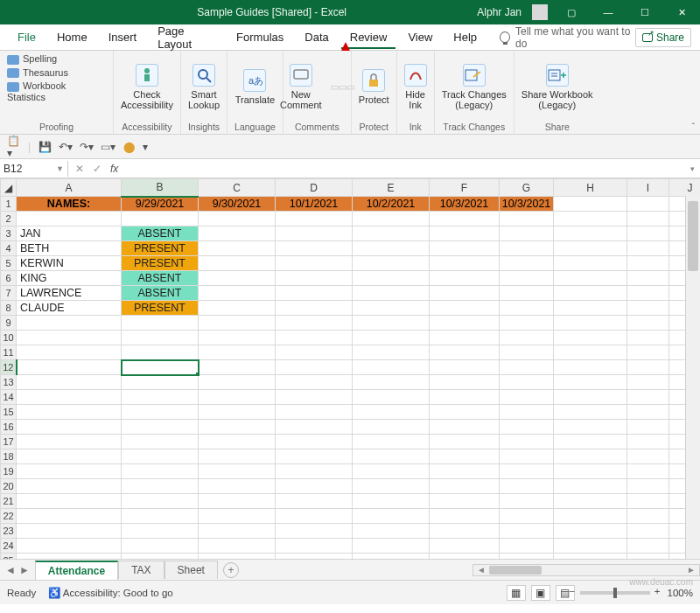  What do you see at coordinates (69, 188) in the screenshot?
I see `col-header: A` at bounding box center [69, 188].